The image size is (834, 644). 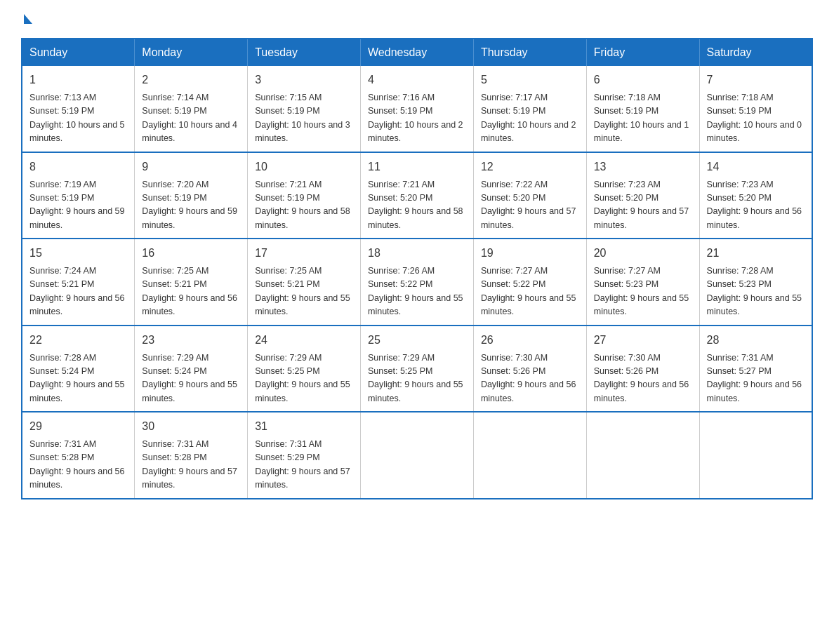 I want to click on calendar-week-row: 8Sunrise: 7:19 AMSunset: 5:19 PMDaylight…, so click(x=417, y=196).